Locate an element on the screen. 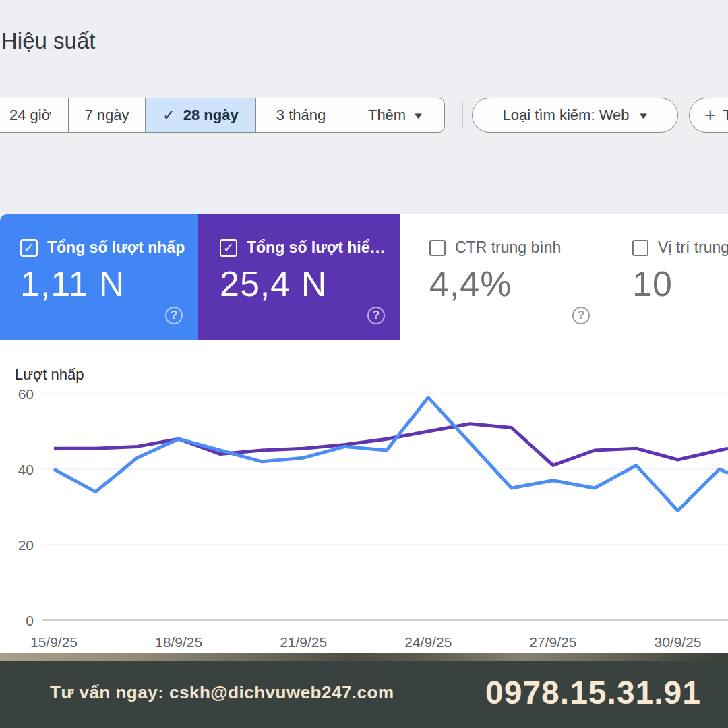 Image resolution: width=728 pixels, height=728 pixels. contact-email-text: Tư vấn ngay: cskh@dichvuweb247.com is located at coordinates (222, 693).